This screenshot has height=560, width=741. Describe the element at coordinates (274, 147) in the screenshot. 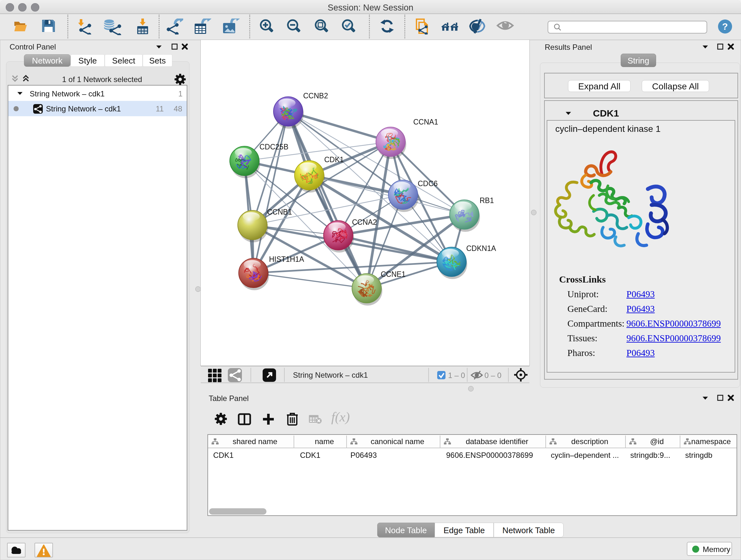

I see `svg-text: CDC25B` at that location.